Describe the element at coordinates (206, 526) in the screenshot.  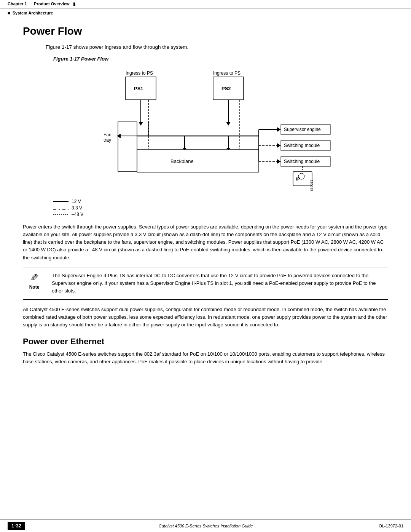
I see `footer-doc-title: Catalyst 4500 E-Series Switches Installa…` at that location.